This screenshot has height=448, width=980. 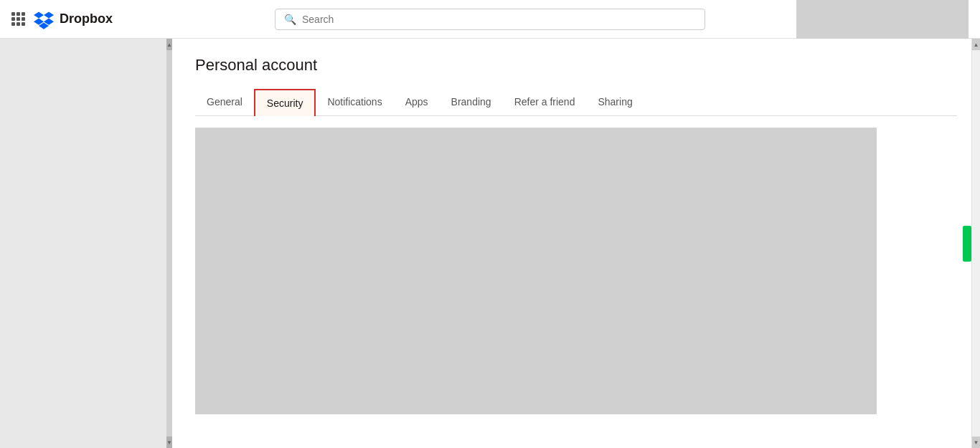 I want to click on dropbox-logo-area: Dropbox, so click(x=73, y=19).